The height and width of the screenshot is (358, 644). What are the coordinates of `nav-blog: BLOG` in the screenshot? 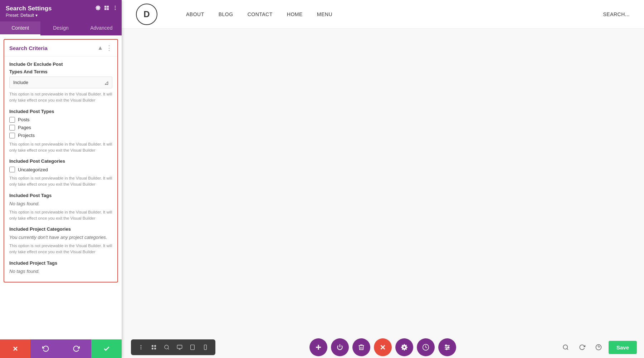 It's located at (226, 14).